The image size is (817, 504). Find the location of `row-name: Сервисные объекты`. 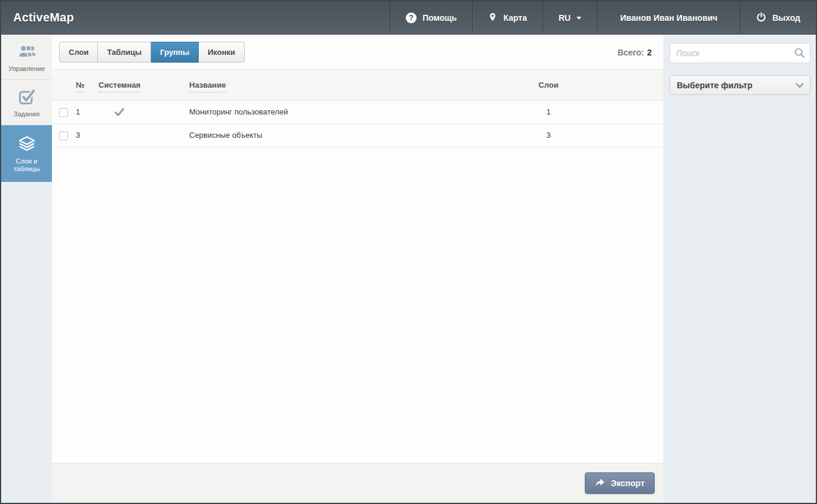

row-name: Сервисные объекты is located at coordinates (351, 135).